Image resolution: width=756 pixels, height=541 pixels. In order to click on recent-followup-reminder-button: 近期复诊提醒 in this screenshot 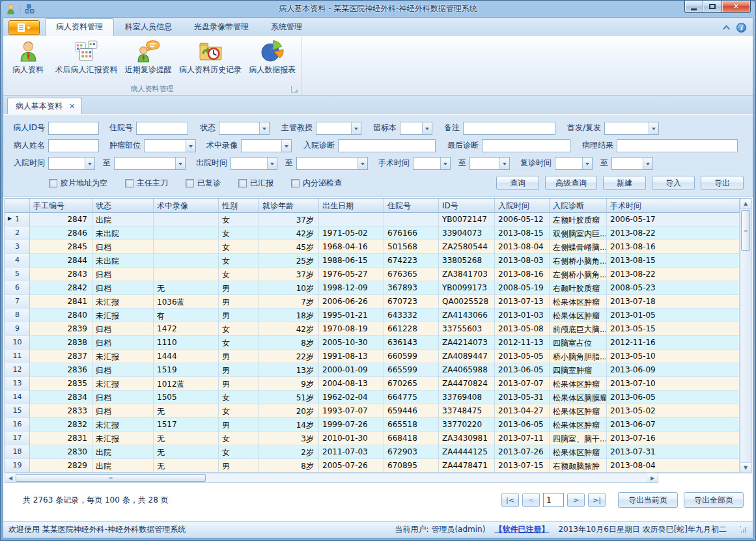, I will do `click(148, 57)`.